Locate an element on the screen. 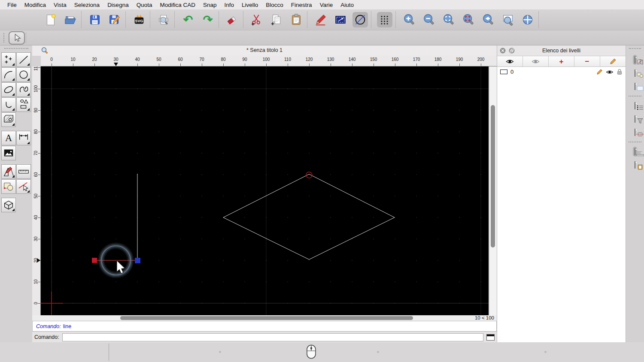 The height and width of the screenshot is (362, 644). menu-varie: Varie is located at coordinates (326, 5).